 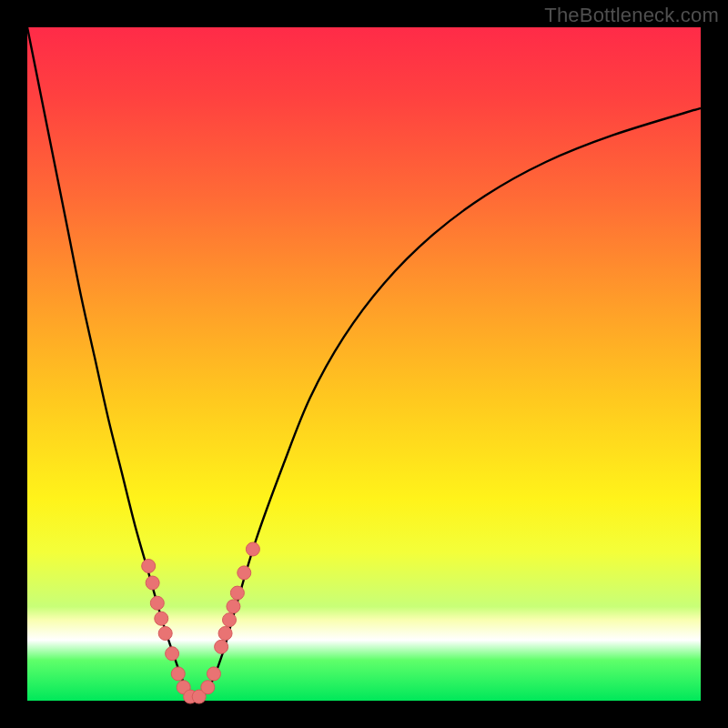 What do you see at coordinates (632, 15) in the screenshot?
I see `watermark-text: TheBottleneck.com` at bounding box center [632, 15].